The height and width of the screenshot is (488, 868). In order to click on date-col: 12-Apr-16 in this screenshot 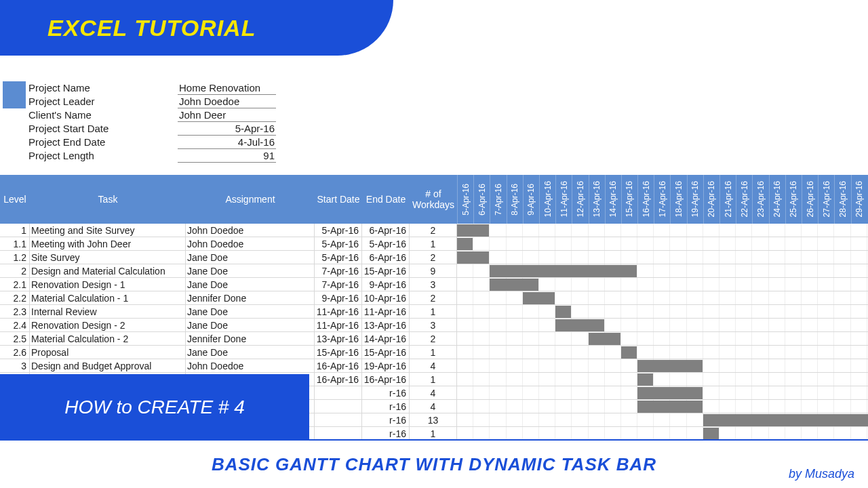, I will do `click(580, 199)`.